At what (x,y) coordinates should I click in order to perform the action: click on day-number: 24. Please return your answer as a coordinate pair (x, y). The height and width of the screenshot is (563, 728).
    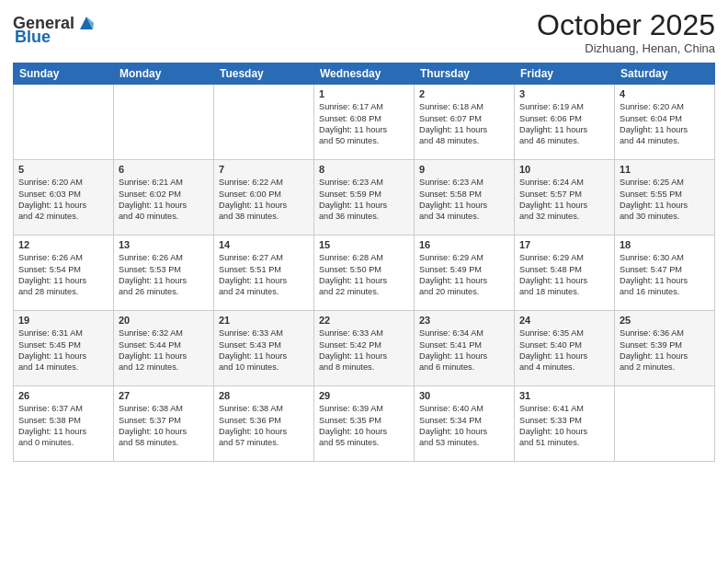
    Looking at the image, I should click on (564, 320).